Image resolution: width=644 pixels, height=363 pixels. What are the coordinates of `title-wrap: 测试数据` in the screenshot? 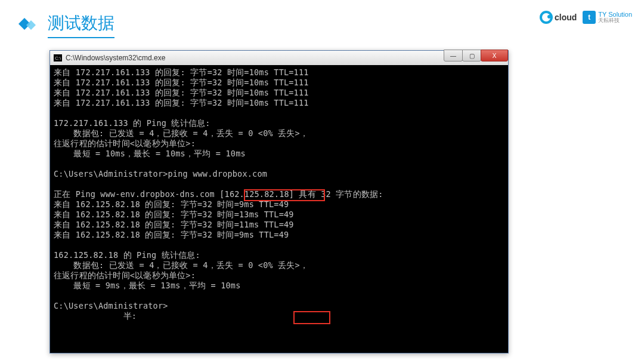 It's located at (322, 25).